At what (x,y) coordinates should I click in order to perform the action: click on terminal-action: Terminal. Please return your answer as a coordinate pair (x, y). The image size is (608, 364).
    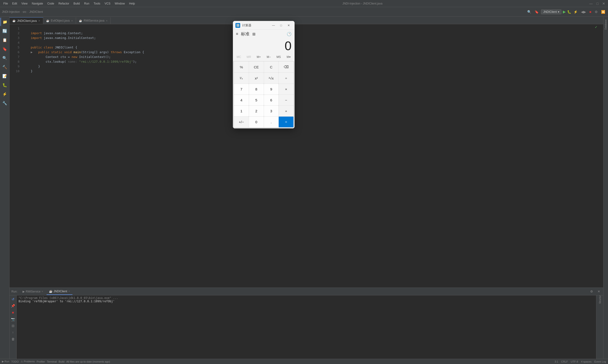
    Looking at the image, I should click on (52, 362).